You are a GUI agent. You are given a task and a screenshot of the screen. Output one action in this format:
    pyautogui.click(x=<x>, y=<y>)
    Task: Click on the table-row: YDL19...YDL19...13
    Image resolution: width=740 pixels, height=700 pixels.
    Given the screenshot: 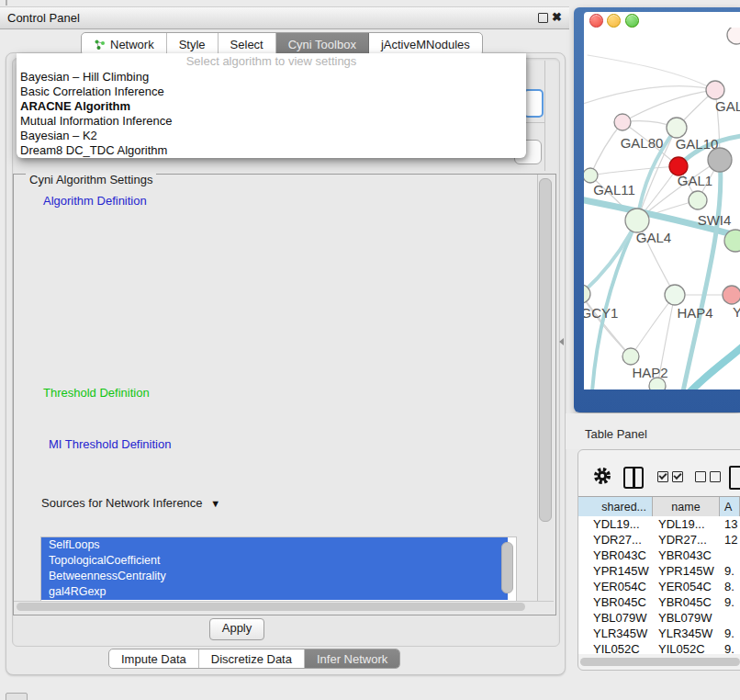 What is the action you would take?
    pyautogui.click(x=659, y=524)
    